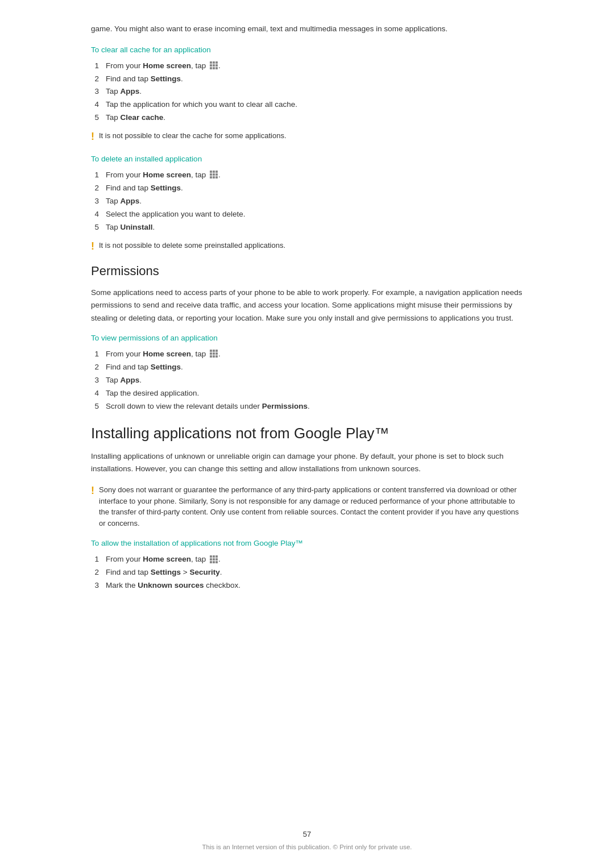 The height and width of the screenshot is (868, 614). What do you see at coordinates (307, 847) in the screenshot?
I see `footer-note: This is an Internet version of this publ…` at bounding box center [307, 847].